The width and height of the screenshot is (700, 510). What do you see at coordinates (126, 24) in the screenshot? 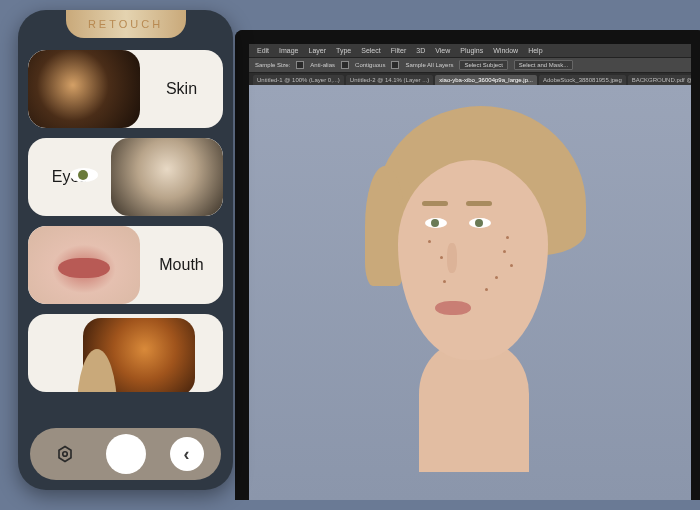
I see `phone-header: RETOUCH` at bounding box center [126, 24].